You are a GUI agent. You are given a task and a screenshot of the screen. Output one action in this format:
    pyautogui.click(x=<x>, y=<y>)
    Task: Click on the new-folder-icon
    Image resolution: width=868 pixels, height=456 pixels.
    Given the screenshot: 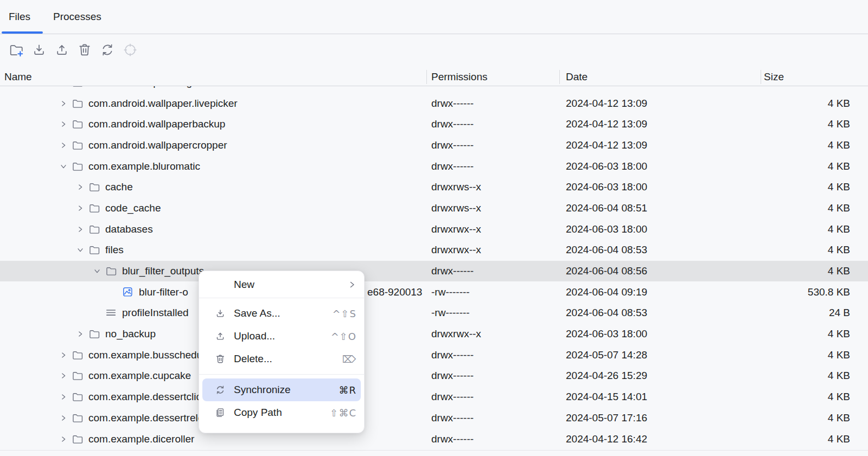 What is the action you would take?
    pyautogui.click(x=16, y=50)
    